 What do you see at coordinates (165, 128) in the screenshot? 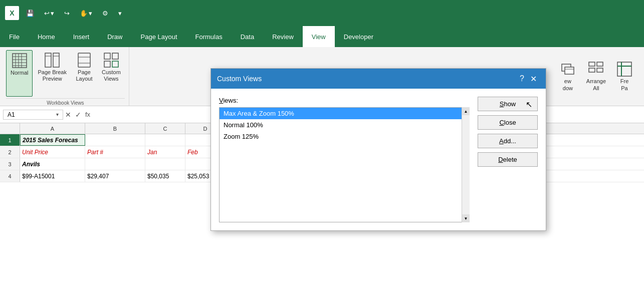
I see `col-header-c: C` at bounding box center [165, 128].